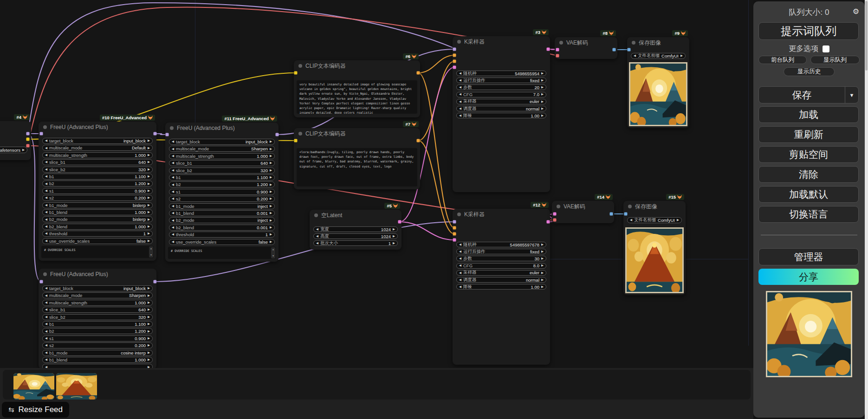 The height and width of the screenshot is (419, 868). What do you see at coordinates (658, 43) in the screenshot?
I see `node-title-bar: 保存图像` at bounding box center [658, 43].